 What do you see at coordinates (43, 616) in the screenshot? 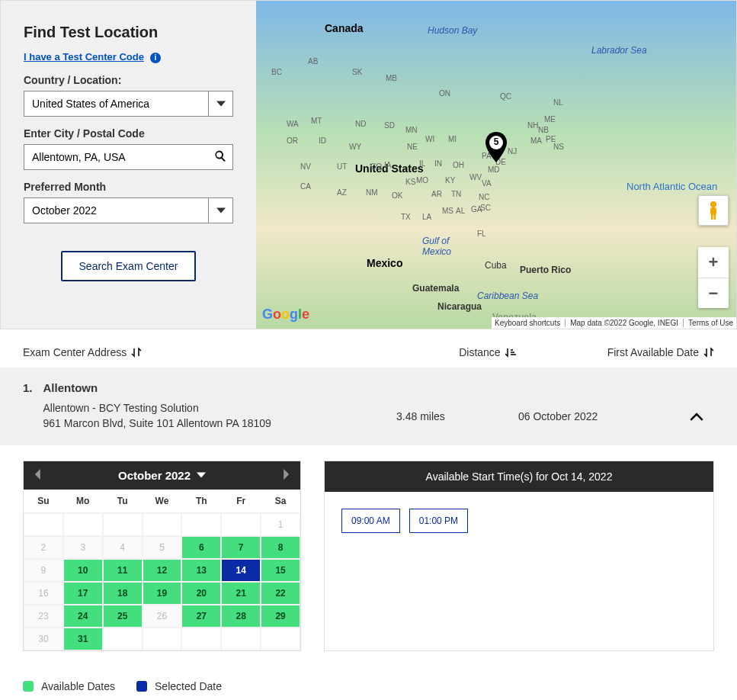
I see `calendar-day: 23` at bounding box center [43, 616].